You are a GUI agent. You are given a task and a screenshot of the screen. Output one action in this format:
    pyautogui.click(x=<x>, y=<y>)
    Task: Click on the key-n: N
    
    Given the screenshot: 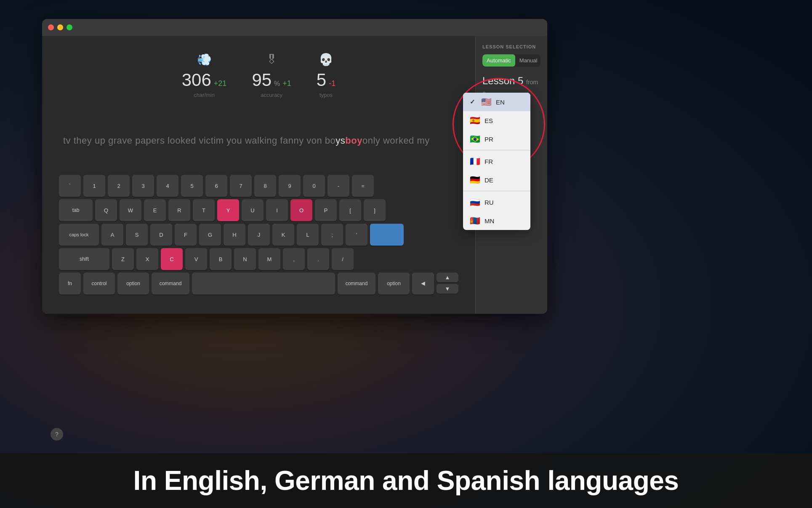 What is the action you would take?
    pyautogui.click(x=245, y=259)
    